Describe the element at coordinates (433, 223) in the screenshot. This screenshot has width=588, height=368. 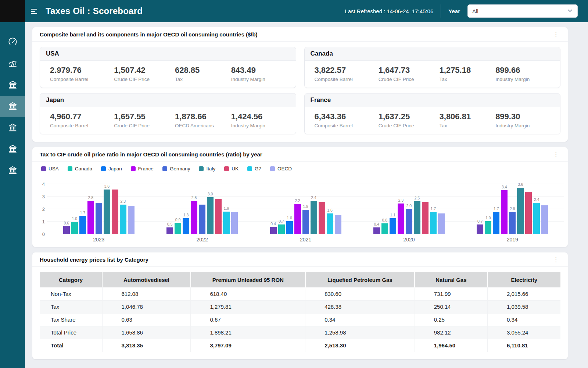
I see `bar-g7-2020: 1.7` at that location.